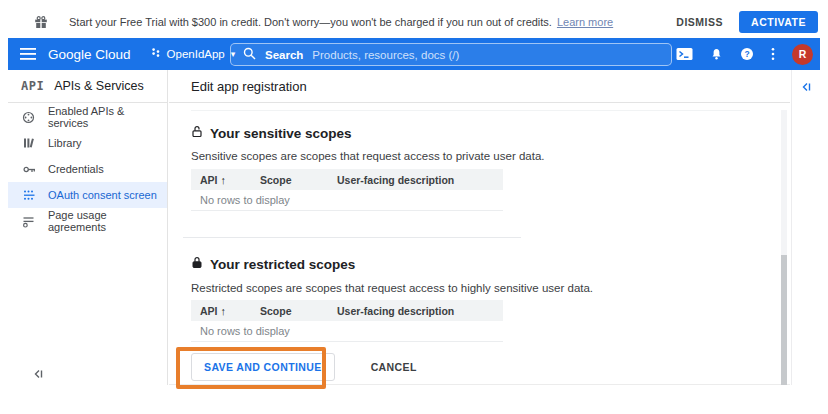 Image resolution: width=828 pixels, height=414 pixels. What do you see at coordinates (352, 238) in the screenshot?
I see `section-divider` at bounding box center [352, 238].